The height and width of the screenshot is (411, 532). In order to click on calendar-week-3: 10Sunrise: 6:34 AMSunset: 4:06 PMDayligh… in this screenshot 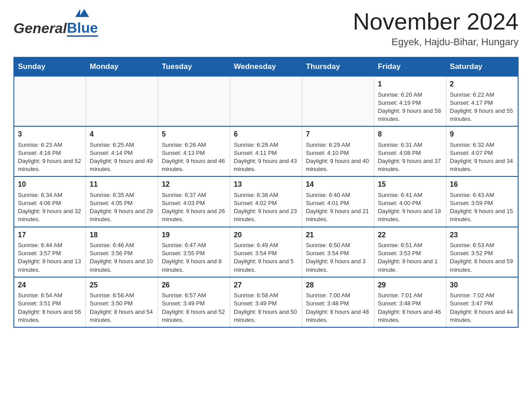, I will do `click(266, 201)`.